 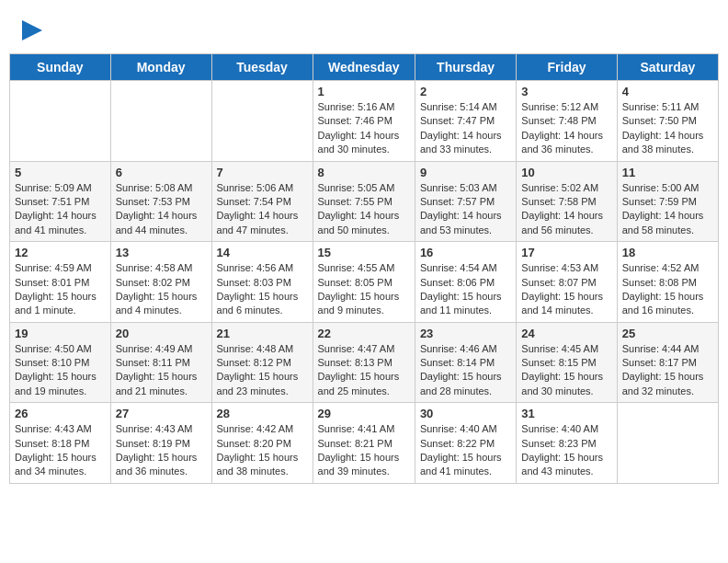 I want to click on day-number: 18, so click(x=667, y=252).